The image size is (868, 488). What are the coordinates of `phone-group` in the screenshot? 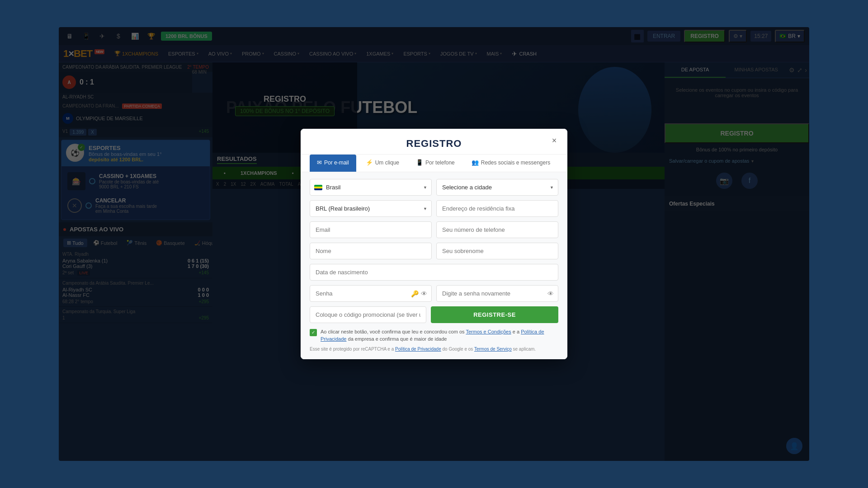 It's located at (497, 230).